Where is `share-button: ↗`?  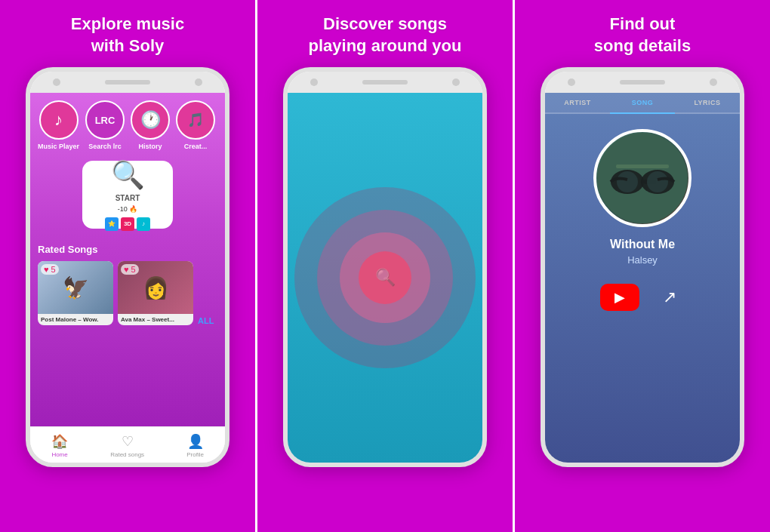 share-button: ↗ is located at coordinates (670, 297).